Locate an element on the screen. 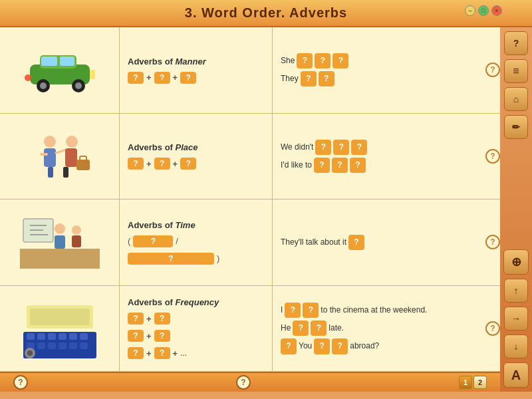 This screenshot has height=399, width=532. pill-f3-start: ? is located at coordinates (289, 346).